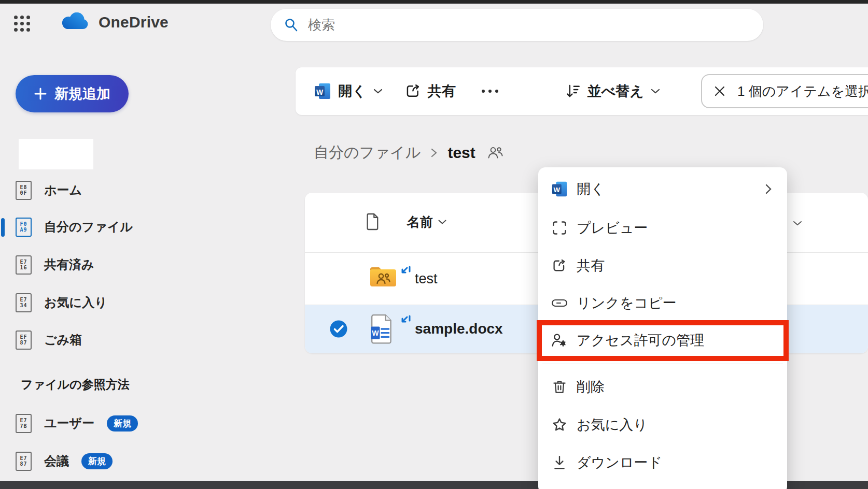  What do you see at coordinates (75, 22) in the screenshot?
I see `onedrive-logo-icon` at bounding box center [75, 22].